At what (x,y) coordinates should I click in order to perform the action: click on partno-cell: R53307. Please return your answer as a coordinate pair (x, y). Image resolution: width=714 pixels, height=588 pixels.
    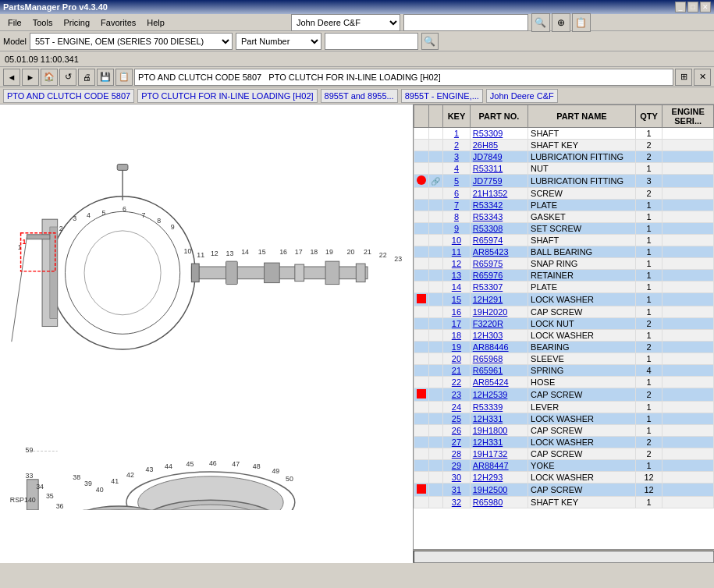
    Looking at the image, I should click on (499, 287).